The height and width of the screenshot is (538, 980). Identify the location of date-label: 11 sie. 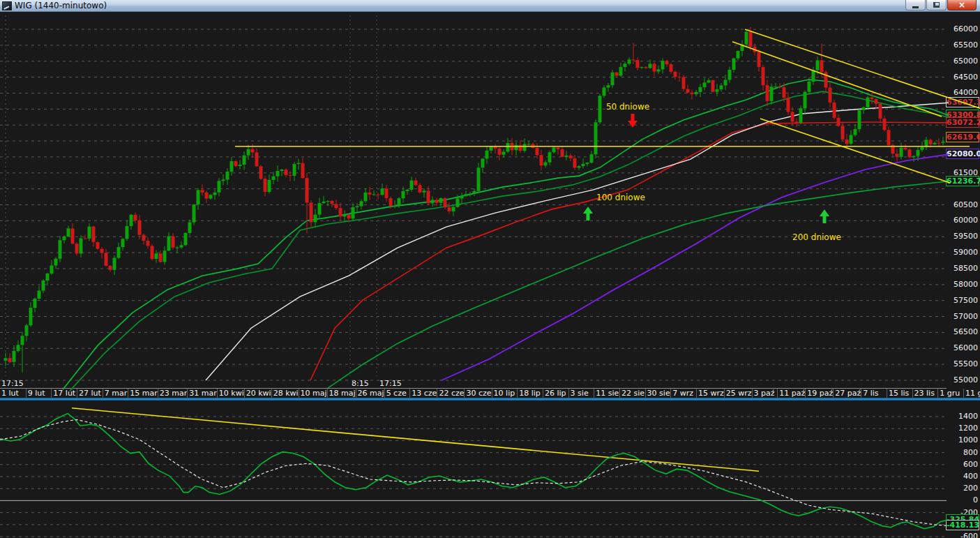
(607, 394).